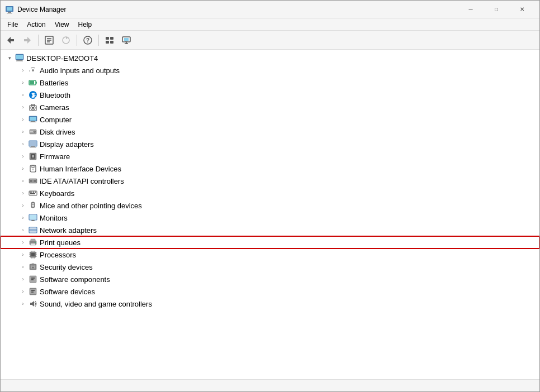 This screenshot has height=392, width=540. Describe the element at coordinates (270, 169) in the screenshot. I see `tree-item-hid: › Human Interface Devices` at that location.